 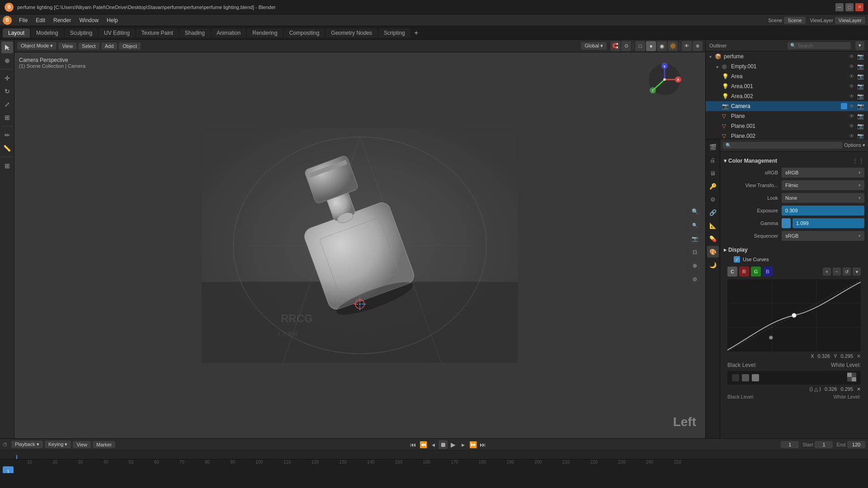 What do you see at coordinates (794, 315) in the screenshot?
I see `curve-graph` at bounding box center [794, 315].